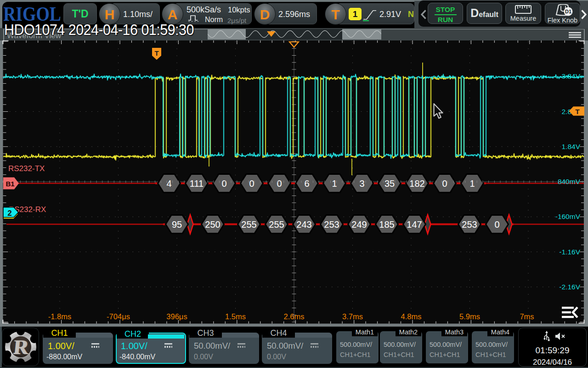  What do you see at coordinates (177, 224) in the screenshot?
I see `svg-text: 95` at bounding box center [177, 224].